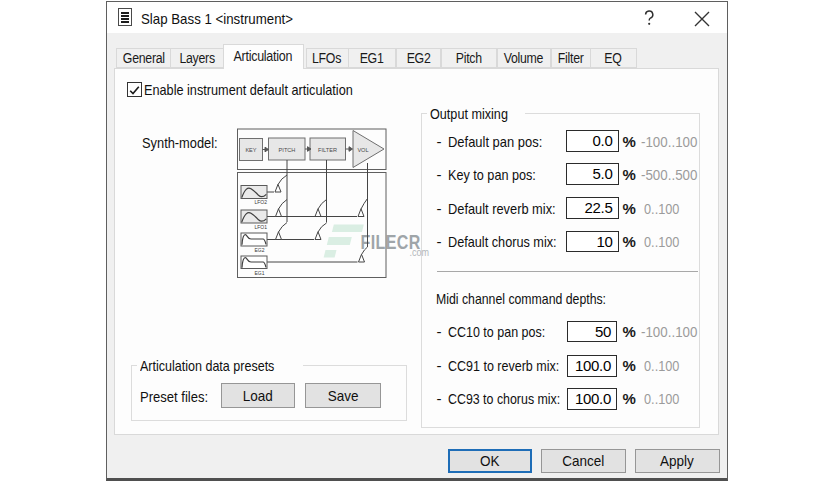 The height and width of the screenshot is (484, 836). Describe the element at coordinates (259, 273) in the screenshot. I see `svg-text: EG1` at that location.